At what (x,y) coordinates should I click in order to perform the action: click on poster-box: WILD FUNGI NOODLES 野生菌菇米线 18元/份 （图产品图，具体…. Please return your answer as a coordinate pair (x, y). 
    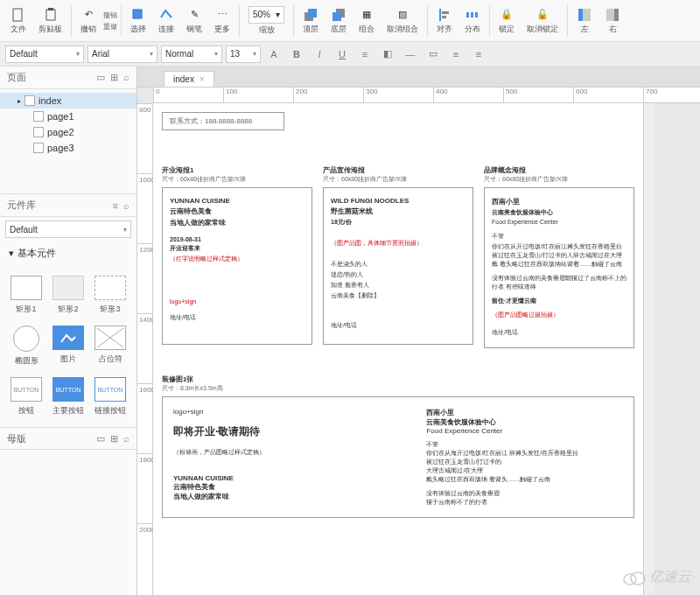
    Looking at the image, I should click on (398, 266).